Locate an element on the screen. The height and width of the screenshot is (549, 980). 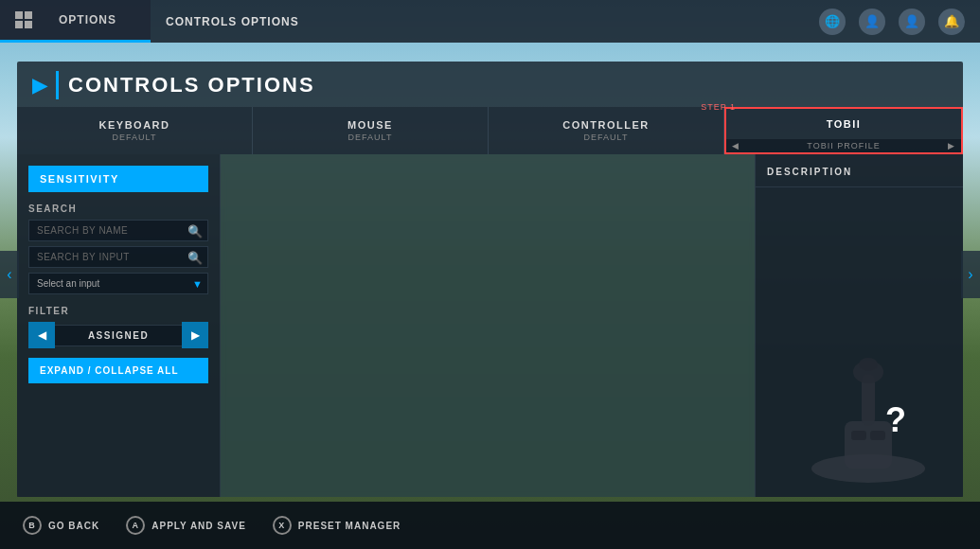
user-icon-1: 👤 is located at coordinates (872, 22).